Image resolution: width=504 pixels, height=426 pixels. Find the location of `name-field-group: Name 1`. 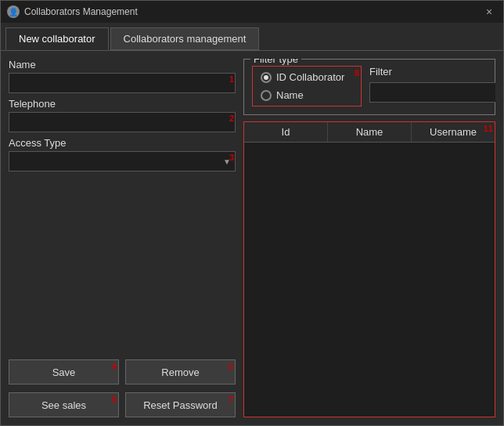

name-field-group: Name 1 is located at coordinates (122, 76).